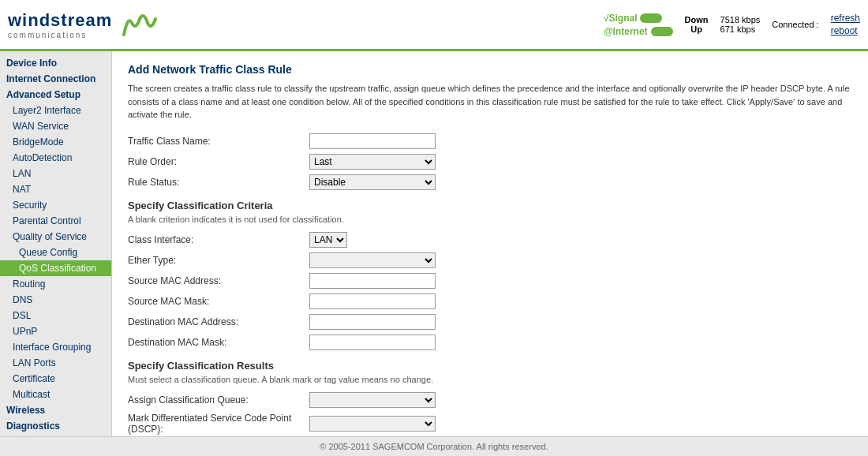  Describe the element at coordinates (740, 24) in the screenshot. I see `speed-values-block: 7518 kbps 671 kbps` at that location.